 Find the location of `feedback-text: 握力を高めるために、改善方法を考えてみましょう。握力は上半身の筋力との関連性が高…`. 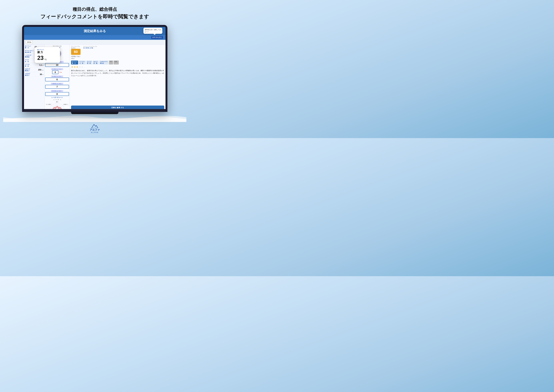

feedback-text: 握力を高めるために、改善方法を考えてみましょう。握力は上半身の筋力との関連性が高… is located at coordinates (118, 73).